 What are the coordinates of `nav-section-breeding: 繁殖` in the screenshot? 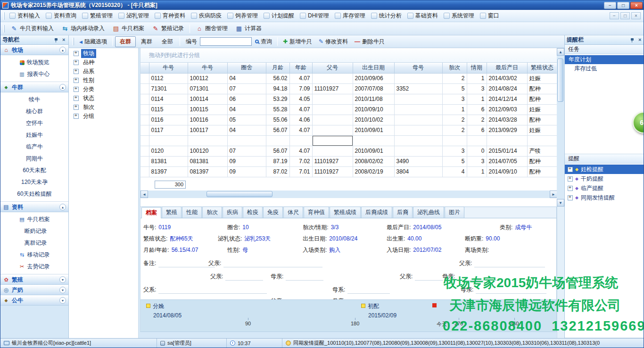 It's located at (34, 280).